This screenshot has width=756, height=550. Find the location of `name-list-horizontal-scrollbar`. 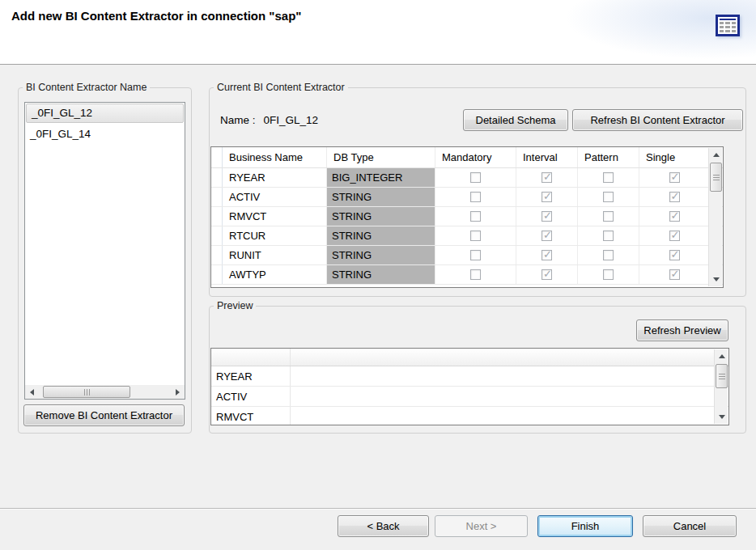

name-list-horizontal-scrollbar is located at coordinates (105, 391).